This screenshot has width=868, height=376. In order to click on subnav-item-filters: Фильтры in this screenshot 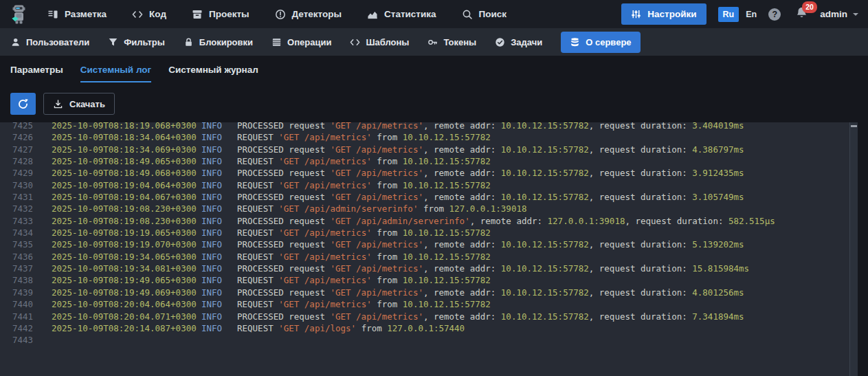, I will do `click(136, 43)`.